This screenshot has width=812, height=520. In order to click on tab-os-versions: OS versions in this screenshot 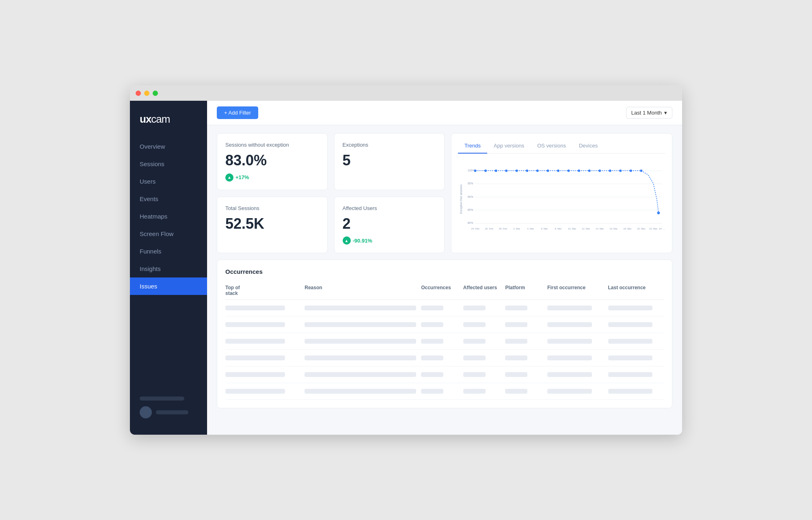, I will do `click(551, 147)`.